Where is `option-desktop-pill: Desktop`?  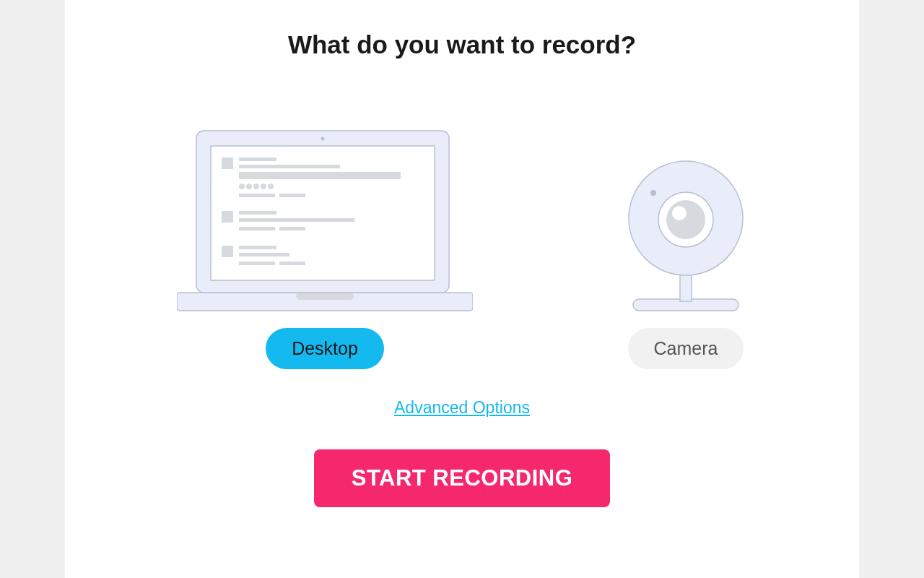
option-desktop-pill: Desktop is located at coordinates (325, 348).